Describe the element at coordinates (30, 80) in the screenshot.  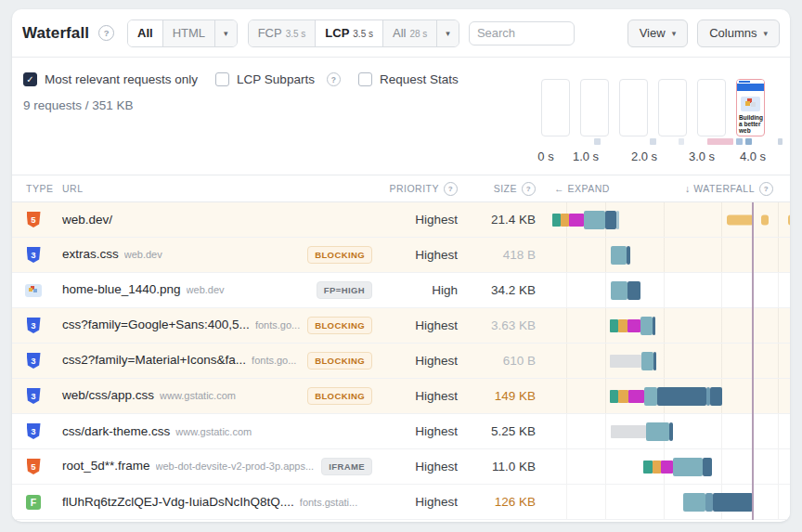
I see `checkbox-box: ✓` at that location.